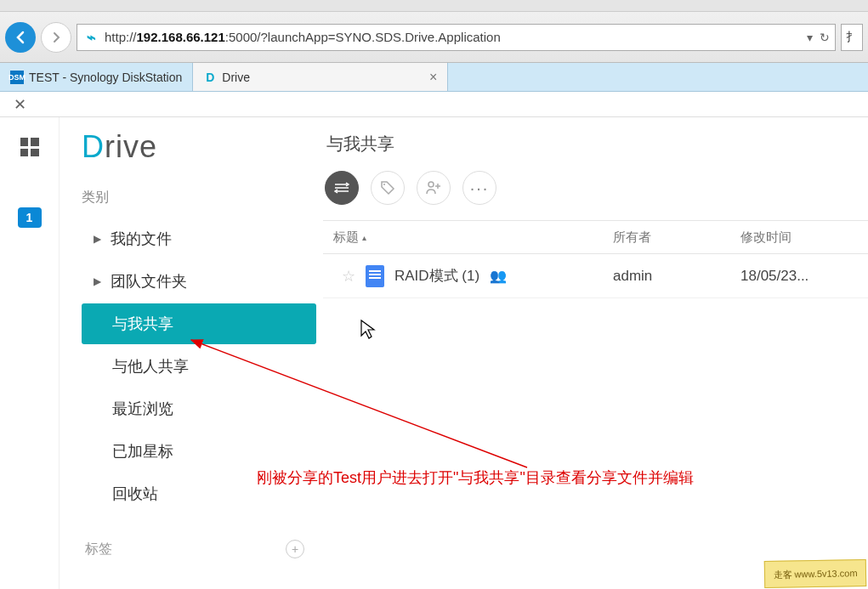  I want to click on site-favicon-icon: ⌁, so click(91, 37).